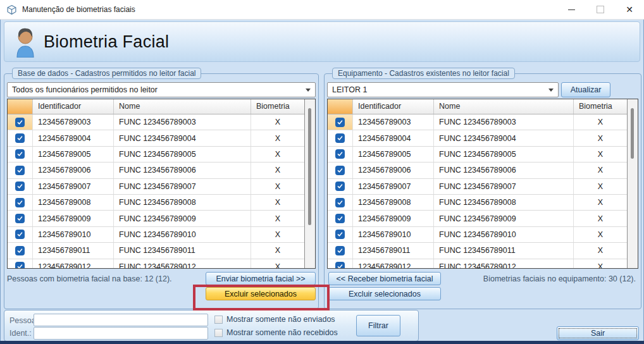 The image size is (644, 344). I want to click on maximize-button, so click(600, 9).